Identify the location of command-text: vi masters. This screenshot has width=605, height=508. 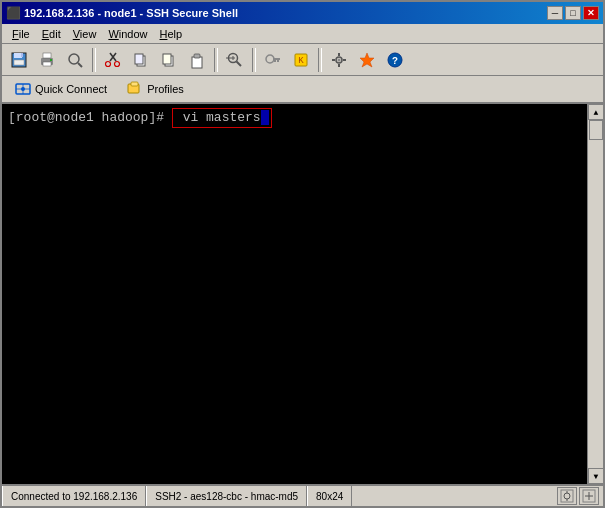
(218, 118).